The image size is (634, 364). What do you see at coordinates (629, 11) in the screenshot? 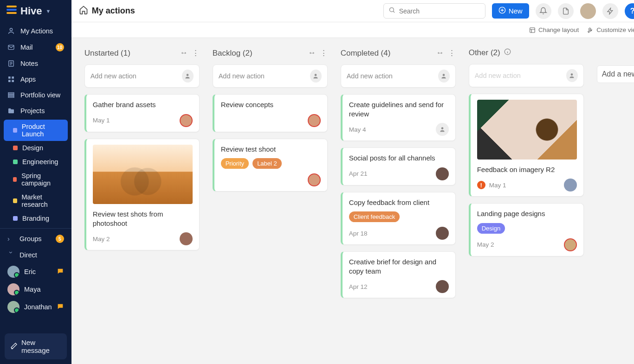
I see `help-button: ?` at bounding box center [629, 11].